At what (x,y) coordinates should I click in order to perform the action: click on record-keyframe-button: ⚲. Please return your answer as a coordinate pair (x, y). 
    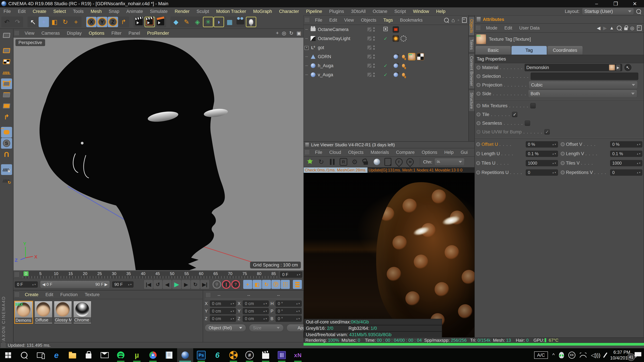
    Looking at the image, I should click on (217, 284).